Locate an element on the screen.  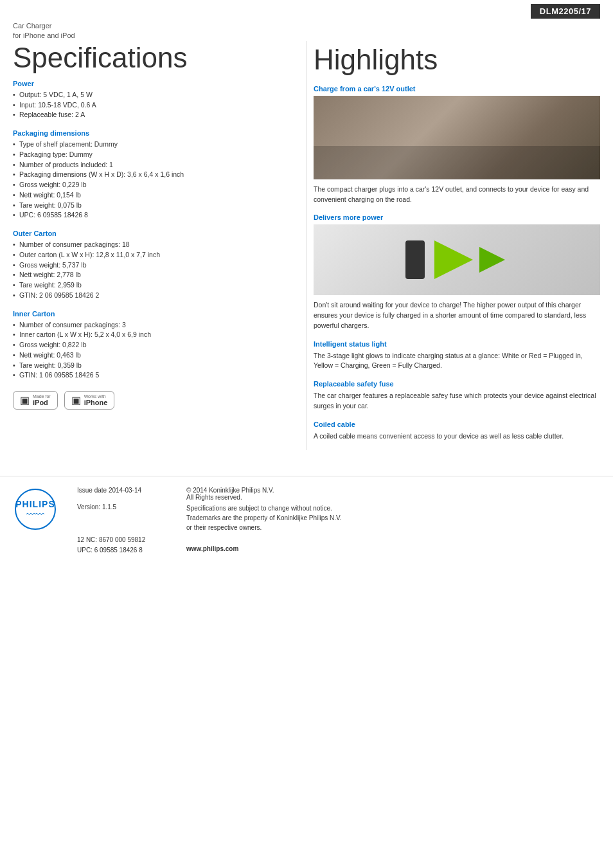
spec-outer-carton-item: Number of consumer packagings: 18 is located at coordinates (150, 245).